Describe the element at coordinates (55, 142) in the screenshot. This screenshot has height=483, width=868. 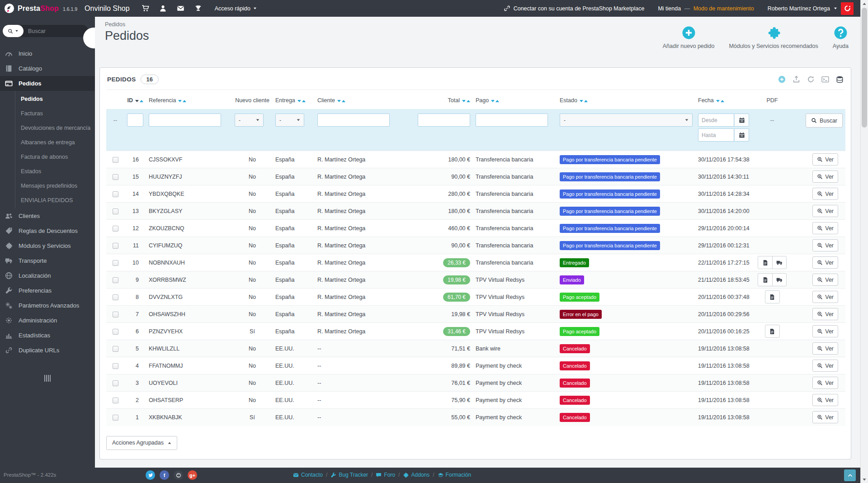
I see `submenu-item-albaranes: Albaranes de entrega` at that location.